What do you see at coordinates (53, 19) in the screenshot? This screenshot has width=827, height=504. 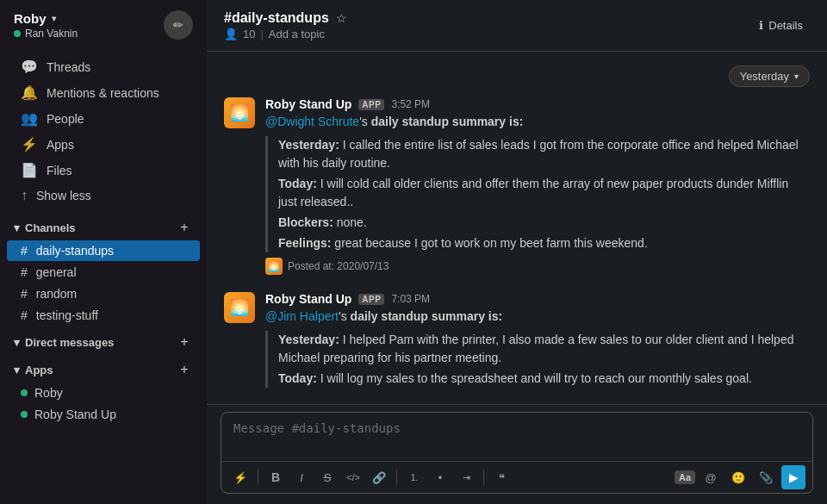 I see `workspace-chevron-icon: ▾` at bounding box center [53, 19].